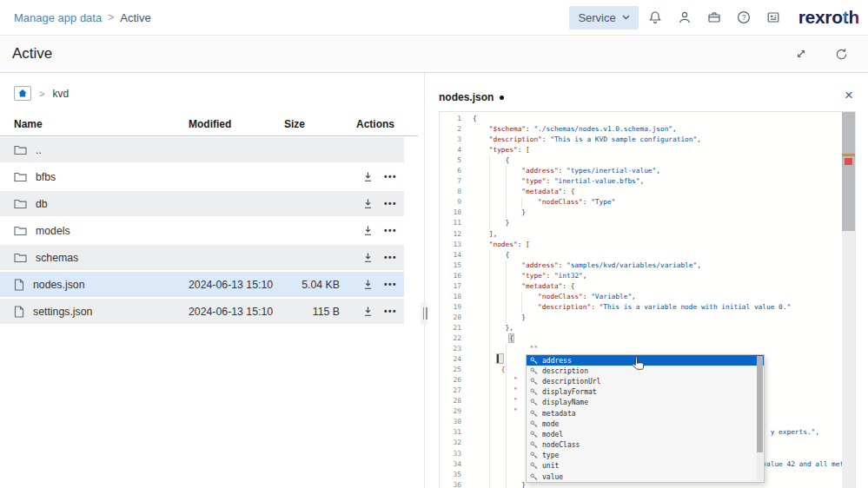 The height and width of the screenshot is (488, 868). What do you see at coordinates (456, 297) in the screenshot?
I see `line-number: 18` at bounding box center [456, 297].